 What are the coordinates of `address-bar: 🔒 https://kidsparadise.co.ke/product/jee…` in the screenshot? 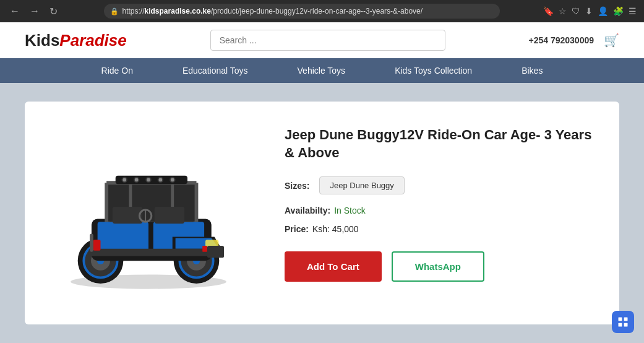 It's located at (302, 11).